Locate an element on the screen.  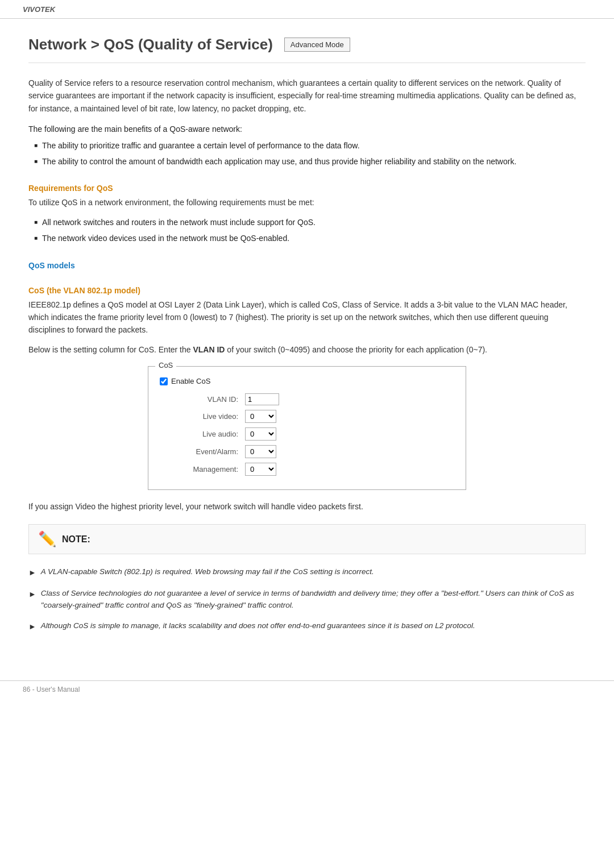
live-video-row: Live video: 0123 4567 is located at coordinates (307, 416).